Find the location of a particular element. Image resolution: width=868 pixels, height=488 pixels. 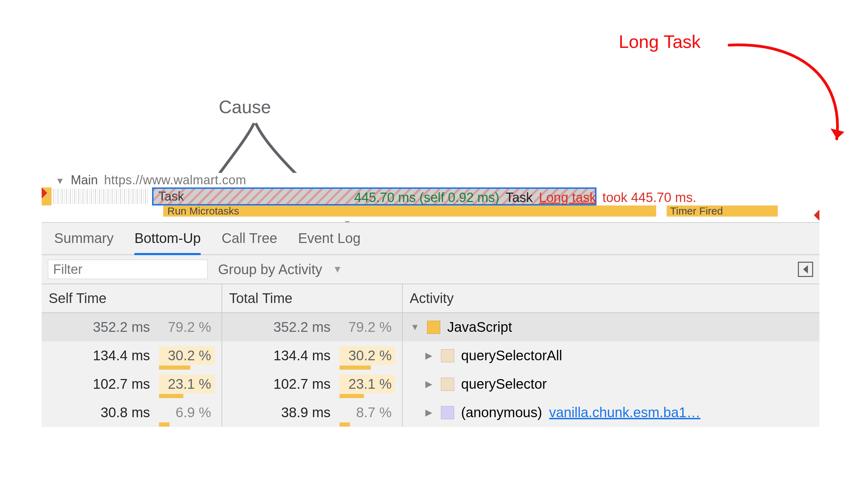

heaviest-stack-toggle-icon is located at coordinates (806, 269).